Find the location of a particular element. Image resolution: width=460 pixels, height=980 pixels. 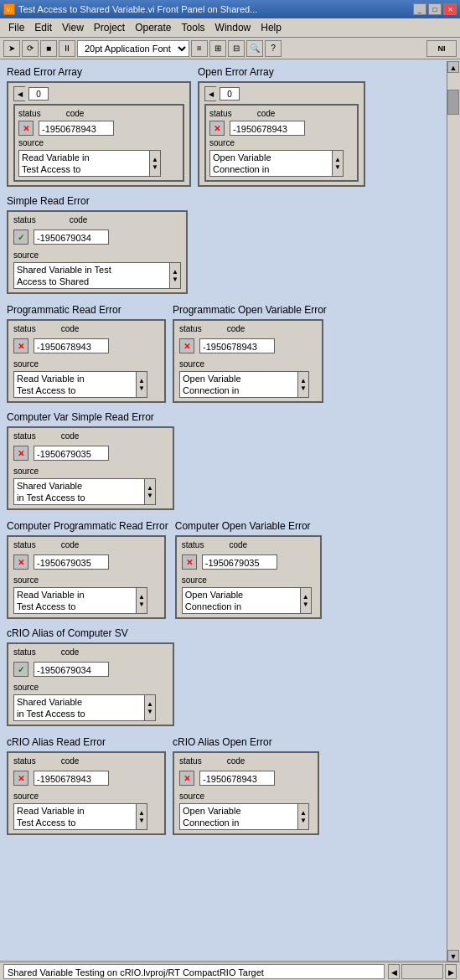

close-button: ✕ is located at coordinates (450, 9).